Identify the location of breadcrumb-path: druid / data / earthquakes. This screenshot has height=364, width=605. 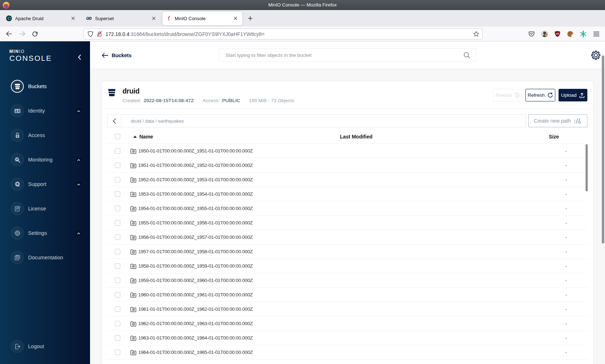
(153, 121).